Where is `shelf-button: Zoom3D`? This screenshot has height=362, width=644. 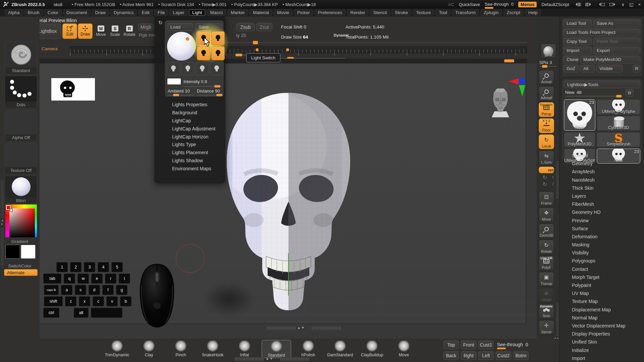 shelf-button: Zoom3D is located at coordinates (546, 231).